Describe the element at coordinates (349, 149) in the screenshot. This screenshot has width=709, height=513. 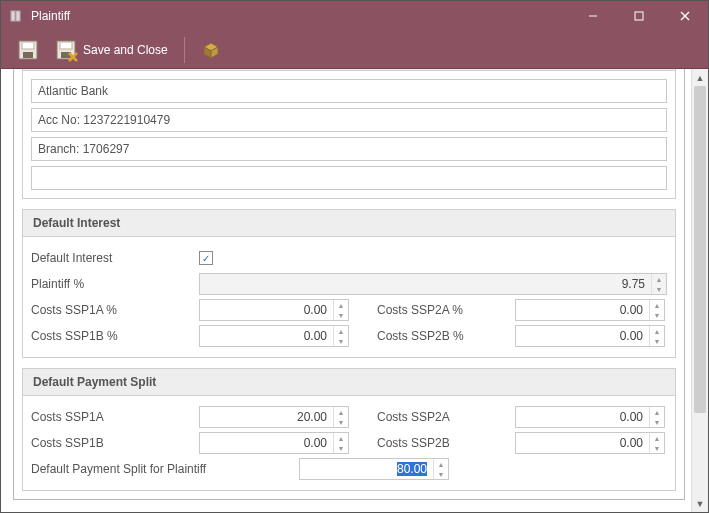
I see `branch-field` at that location.